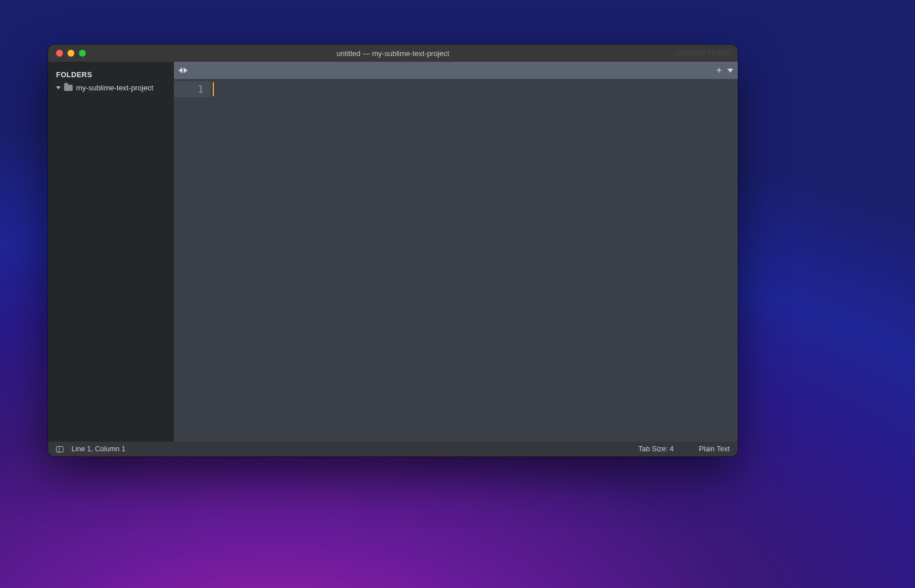  What do you see at coordinates (67, 53) in the screenshot?
I see `window-controls` at bounding box center [67, 53].